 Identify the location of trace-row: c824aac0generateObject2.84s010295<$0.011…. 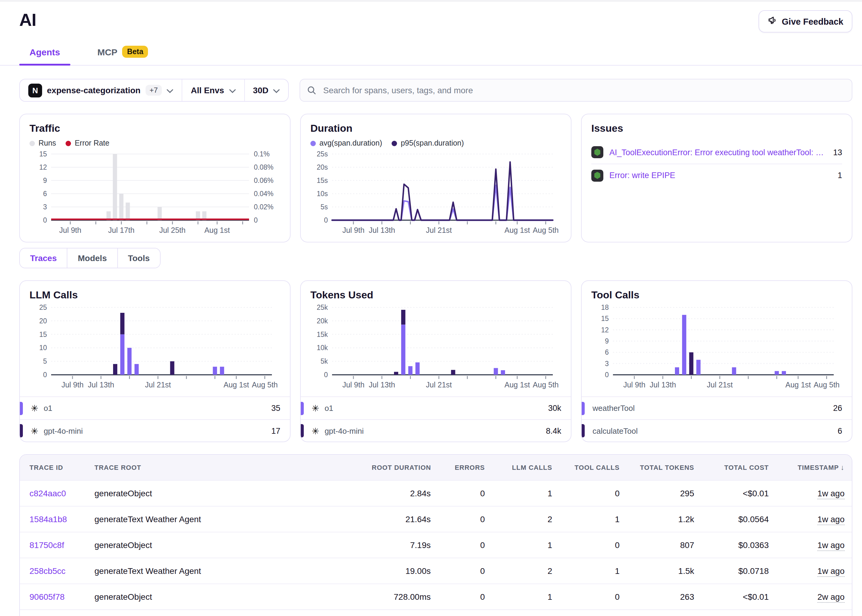
(436, 493).